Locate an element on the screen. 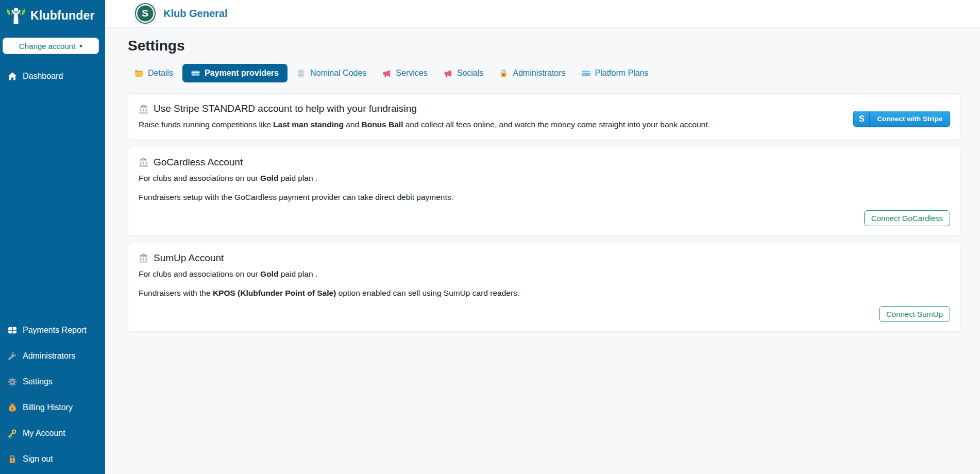 Image resolution: width=980 pixels, height=474 pixels. stripe-s-icon: S is located at coordinates (861, 118).